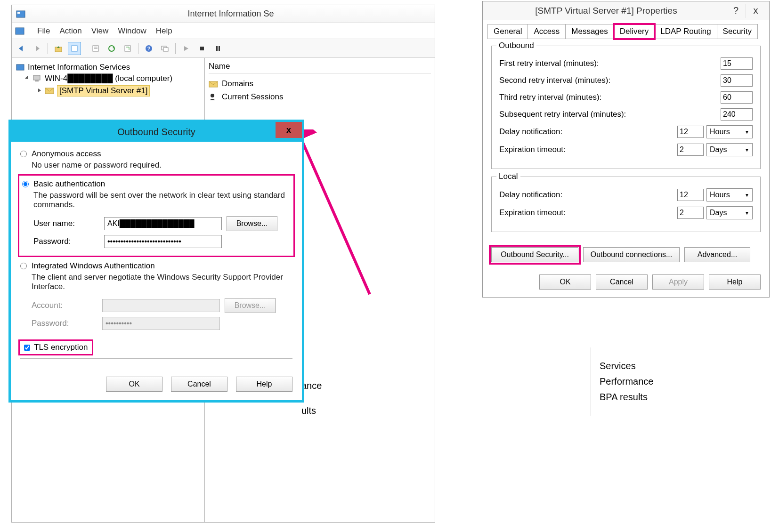 The image size is (779, 532). Describe the element at coordinates (588, 132) in the screenshot. I see `delay-label: Delay notification:` at that location.